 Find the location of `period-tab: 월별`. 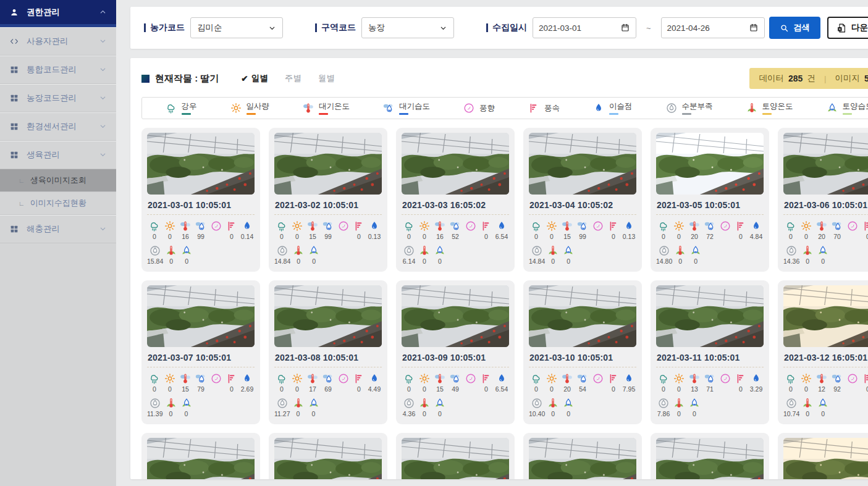

period-tab: 월별 is located at coordinates (326, 78).